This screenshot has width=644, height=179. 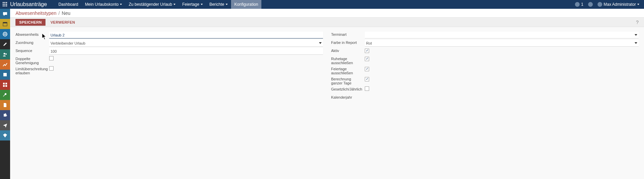 What do you see at coordinates (5, 54) in the screenshot?
I see `sidebar-app-users` at bounding box center [5, 54].